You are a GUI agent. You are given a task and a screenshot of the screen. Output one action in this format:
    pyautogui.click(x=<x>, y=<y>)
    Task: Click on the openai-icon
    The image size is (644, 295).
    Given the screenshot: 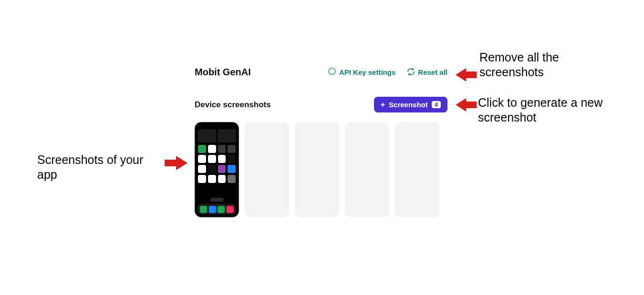 What is the action you would take?
    pyautogui.click(x=332, y=72)
    